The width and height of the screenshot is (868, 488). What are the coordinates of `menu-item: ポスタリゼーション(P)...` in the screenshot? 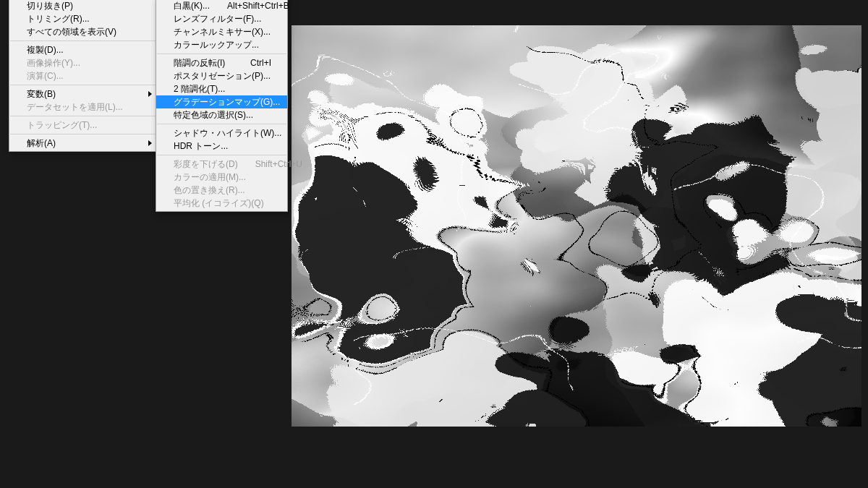 It's located at (221, 76).